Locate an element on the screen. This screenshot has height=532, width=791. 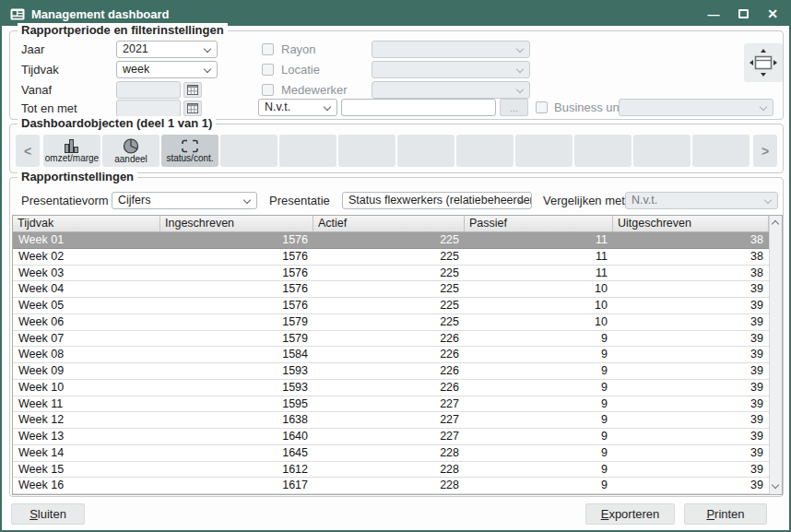
scroll-up-button is located at coordinates (776, 225).